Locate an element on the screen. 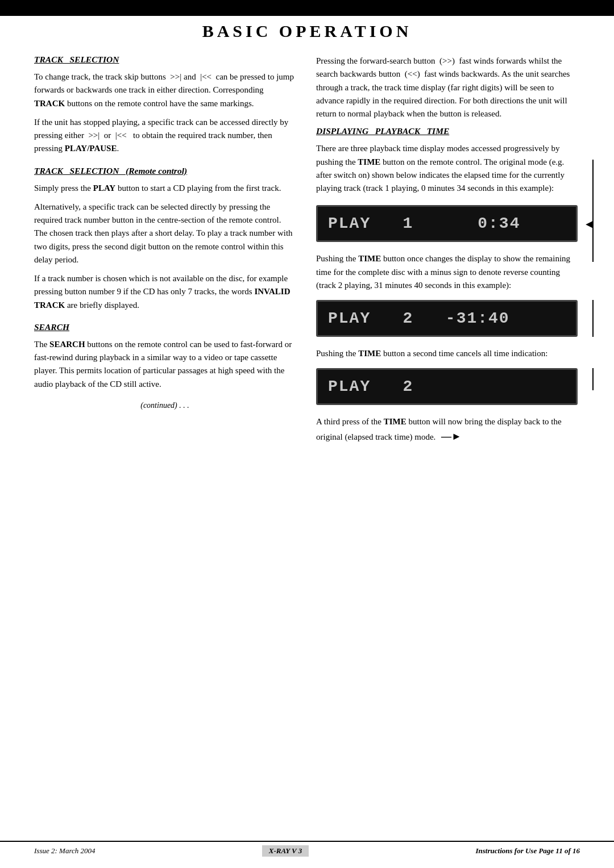  search-p1: The SEARCH buttons on the remote con­tro… is located at coordinates (165, 365).